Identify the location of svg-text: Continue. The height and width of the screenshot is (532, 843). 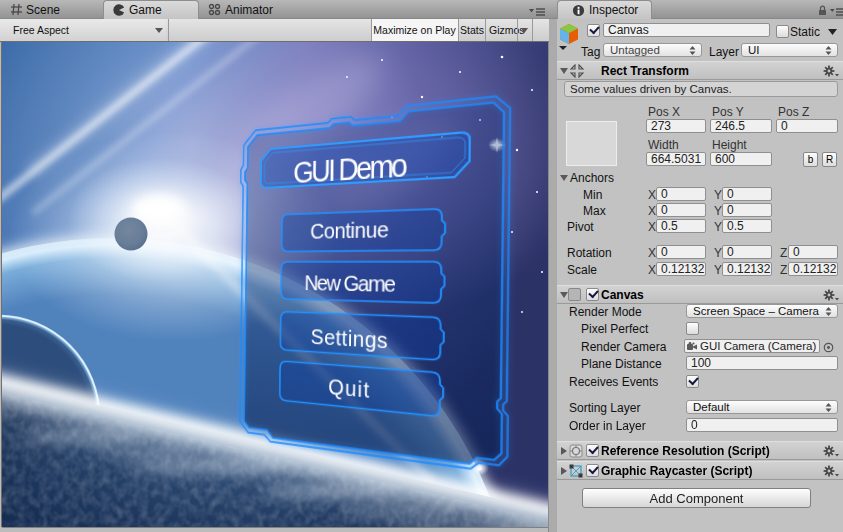
(350, 230).